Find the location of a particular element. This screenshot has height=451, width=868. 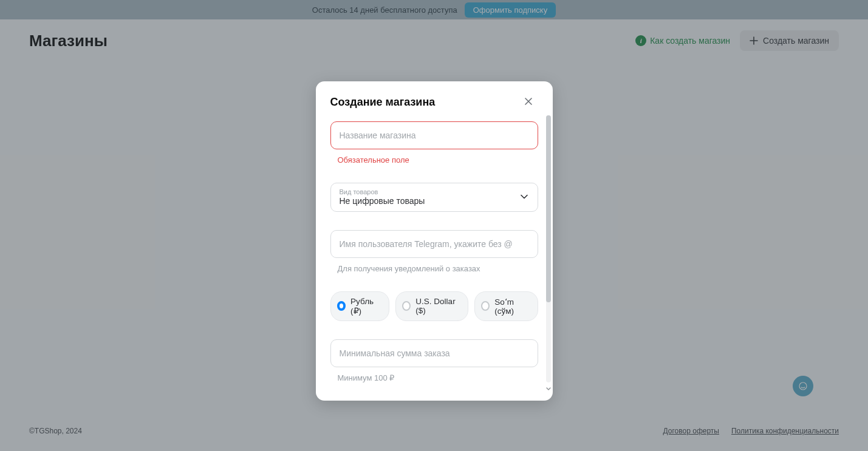

modal-title: Создание магазина is located at coordinates (383, 102).